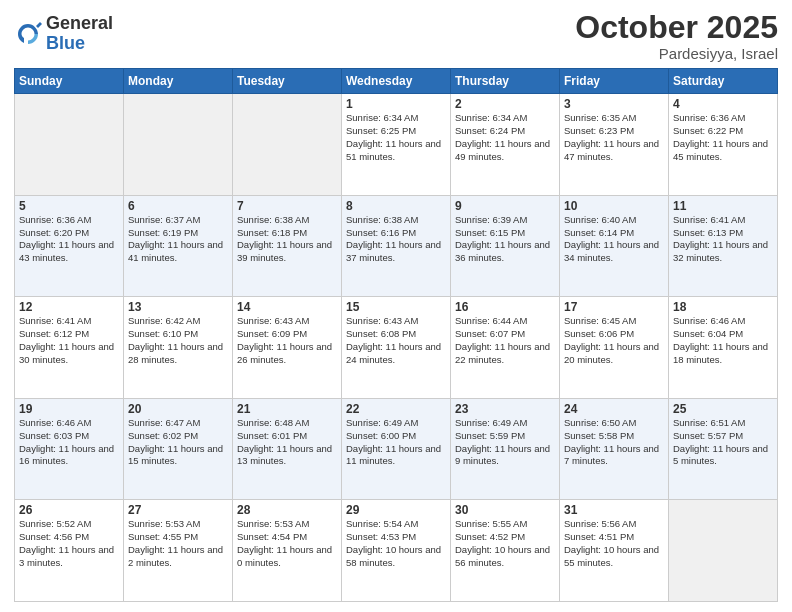  Describe the element at coordinates (396, 246) in the screenshot. I see `calendar-cell: 8Sunrise: 6:38 AMSunset: 6:16 PMDaylight…` at that location.